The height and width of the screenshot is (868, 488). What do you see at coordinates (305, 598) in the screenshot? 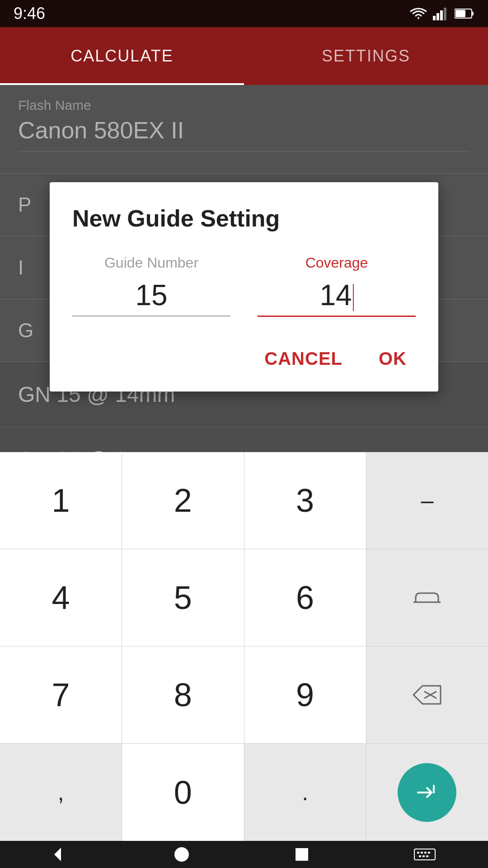
I see `key-6: 6` at bounding box center [305, 598].